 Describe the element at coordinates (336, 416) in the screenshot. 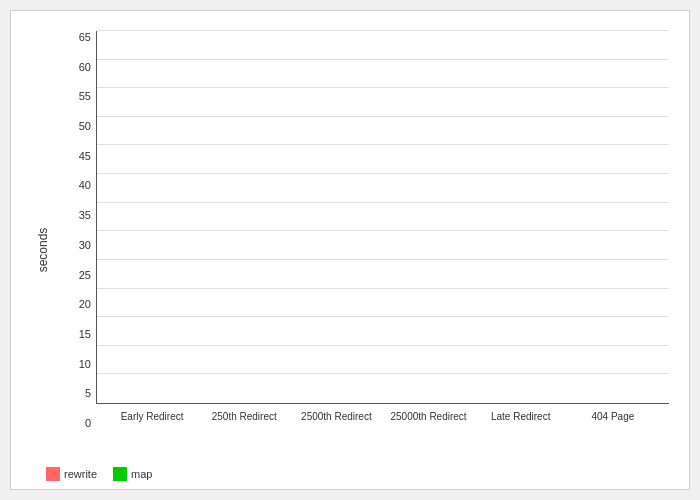

I see `x-label: 2500th Redirect` at that location.